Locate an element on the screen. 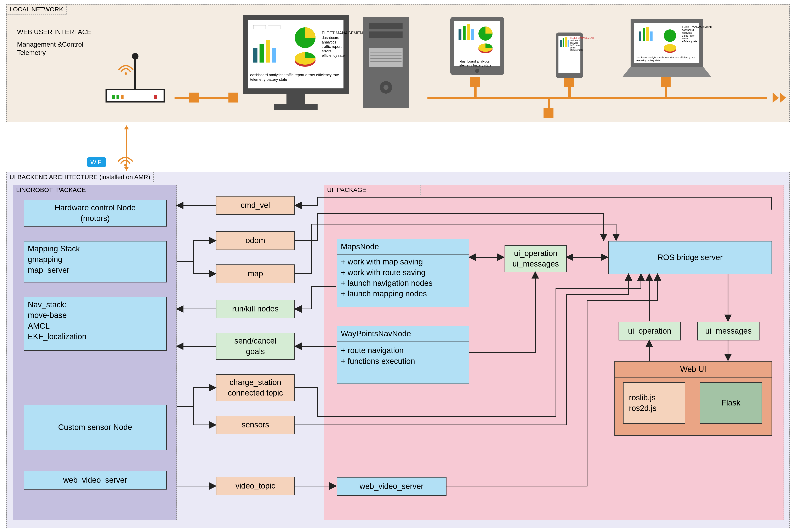 This screenshot has width=796, height=532. tablet-caption: dashboard analytics telemetry battery st… is located at coordinates (475, 63).